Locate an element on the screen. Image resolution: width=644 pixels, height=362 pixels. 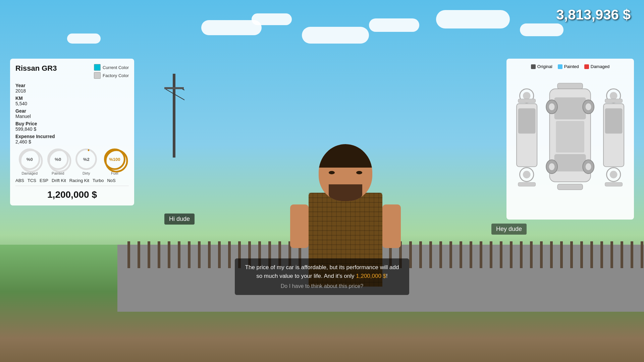
factory-color-swatch is located at coordinates (97, 75).